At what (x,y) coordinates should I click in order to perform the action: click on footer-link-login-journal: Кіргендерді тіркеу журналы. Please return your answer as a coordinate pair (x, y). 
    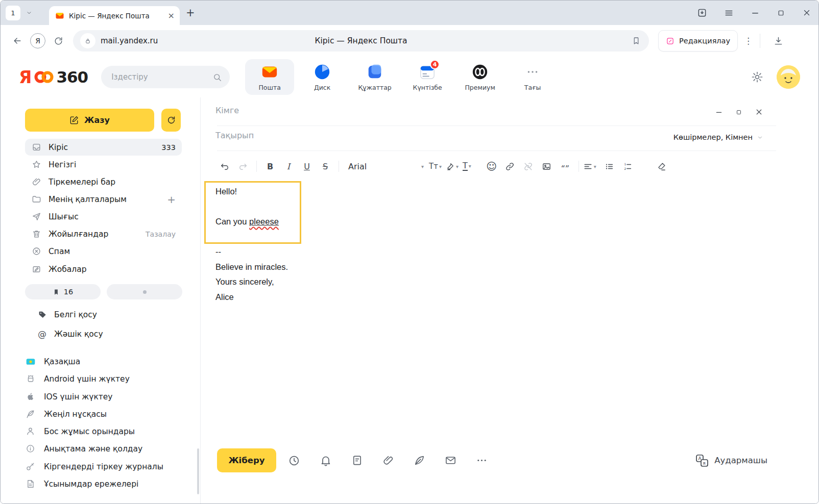
    Looking at the image, I should click on (94, 466).